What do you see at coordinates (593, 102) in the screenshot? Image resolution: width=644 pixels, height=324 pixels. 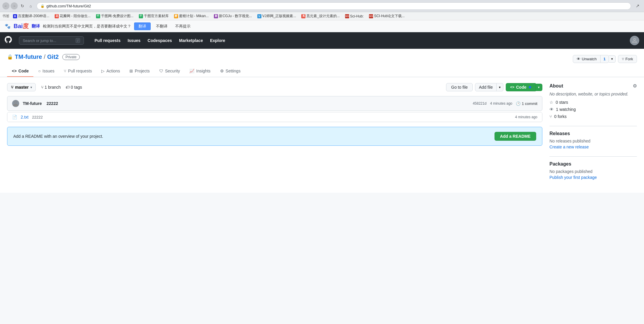 I see `stars-stat: ☆ 0 stars` at bounding box center [593, 102].